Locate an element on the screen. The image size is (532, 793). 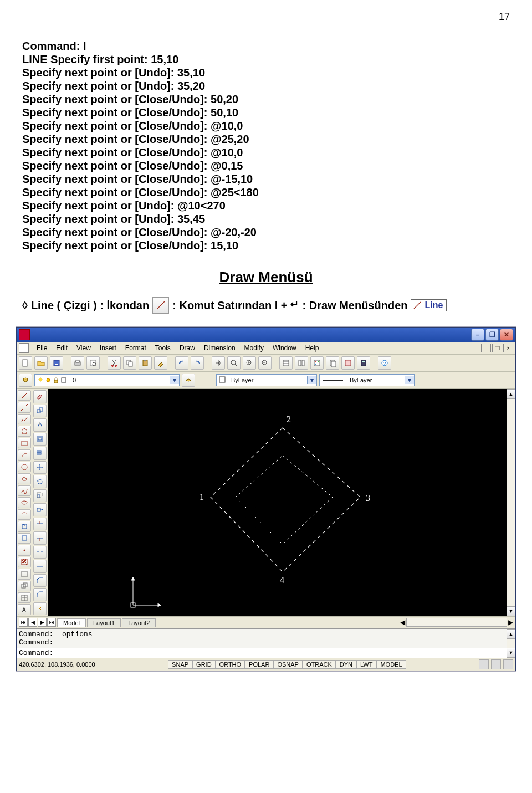
tab-layout1: Layout1 is located at coordinates (104, 623).